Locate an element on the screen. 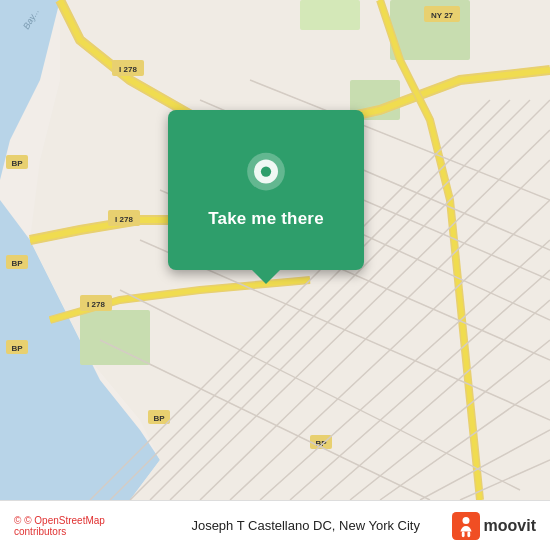 Image resolution: width=550 pixels, height=550 pixels. location-pin-icon is located at coordinates (266, 175).